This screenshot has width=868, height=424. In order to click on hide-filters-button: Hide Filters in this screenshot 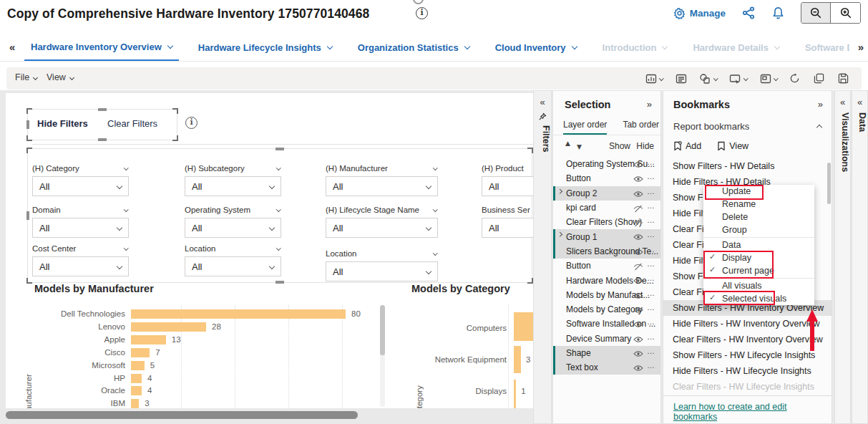, I will do `click(63, 123)`.